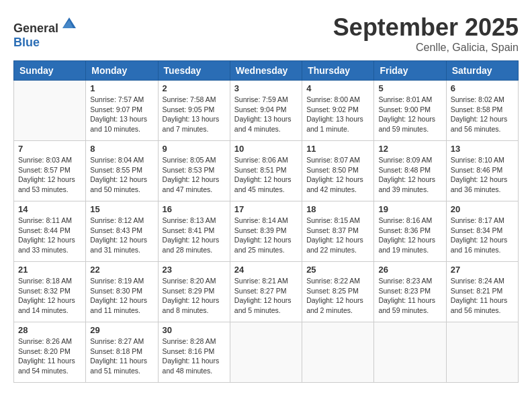  Describe the element at coordinates (122, 175) in the screenshot. I see `day-info: Sunrise: 8:04 AM Sunset: 8:55 PM Dayligh…` at that location.